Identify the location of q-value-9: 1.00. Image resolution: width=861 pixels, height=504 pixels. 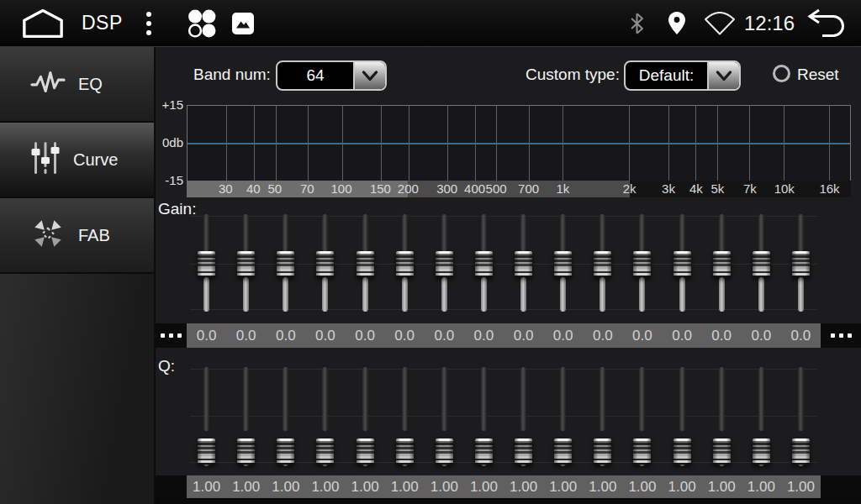
(523, 487).